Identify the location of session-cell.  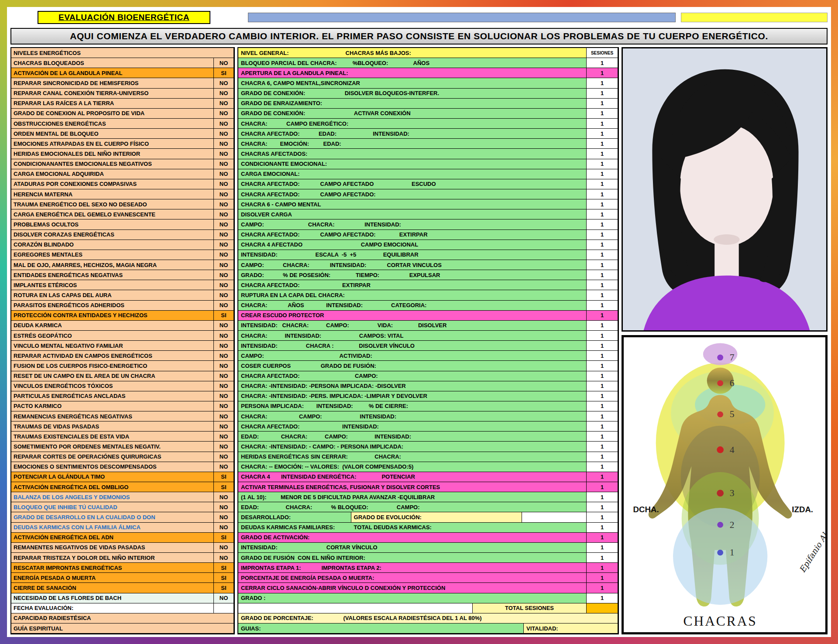
(602, 608).